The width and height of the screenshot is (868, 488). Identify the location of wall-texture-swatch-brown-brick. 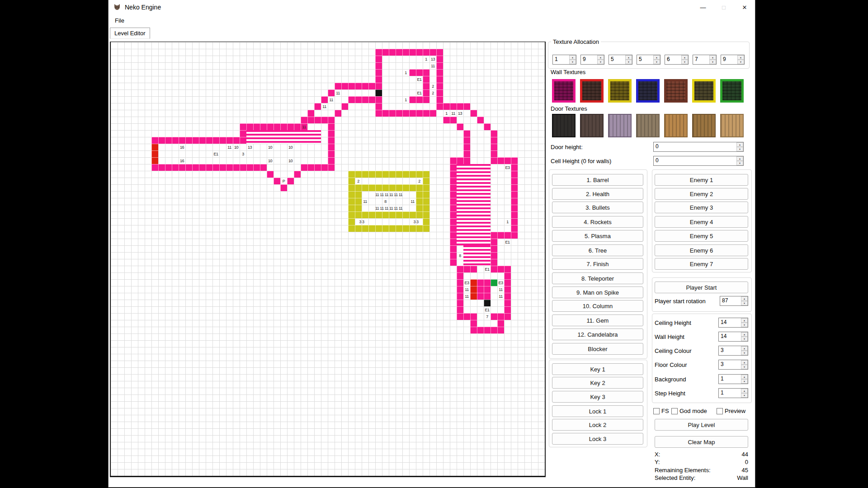
(676, 91).